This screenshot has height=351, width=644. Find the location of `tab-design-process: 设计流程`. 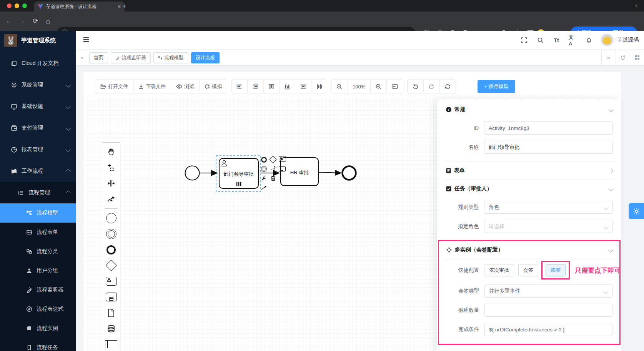

tab-design-process: 设计流程 is located at coordinates (205, 58).